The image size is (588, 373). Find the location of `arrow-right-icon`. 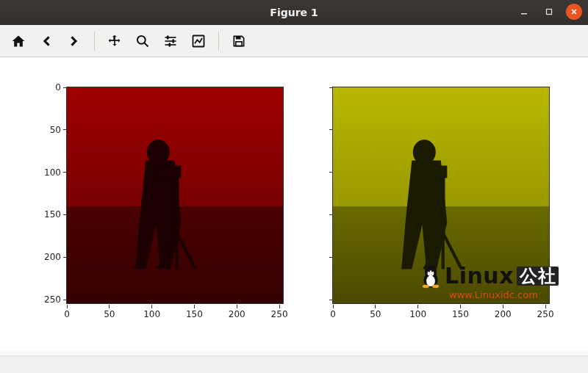

arrow-right-icon is located at coordinates (74, 41).